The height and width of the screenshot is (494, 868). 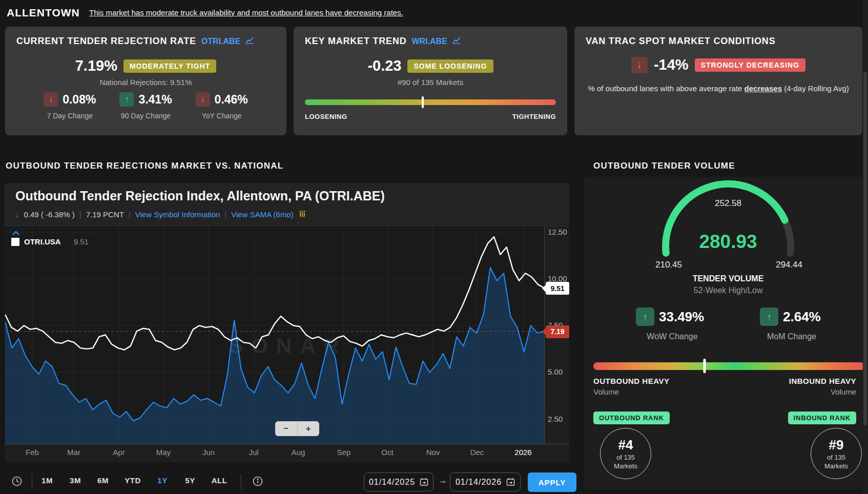 What do you see at coordinates (626, 445) in the screenshot?
I see `outbound-rank-number: #4` at bounding box center [626, 445].